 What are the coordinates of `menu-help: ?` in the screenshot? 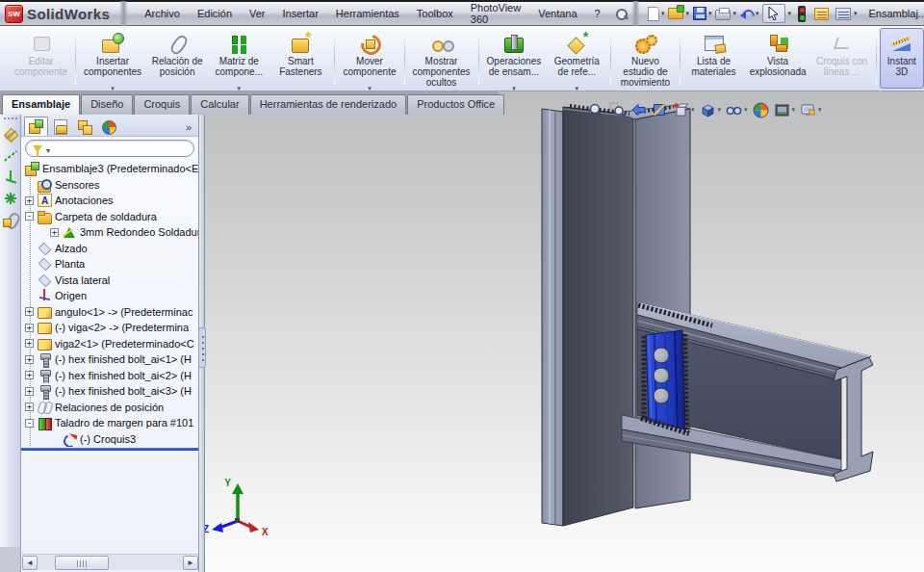 It's located at (598, 13).